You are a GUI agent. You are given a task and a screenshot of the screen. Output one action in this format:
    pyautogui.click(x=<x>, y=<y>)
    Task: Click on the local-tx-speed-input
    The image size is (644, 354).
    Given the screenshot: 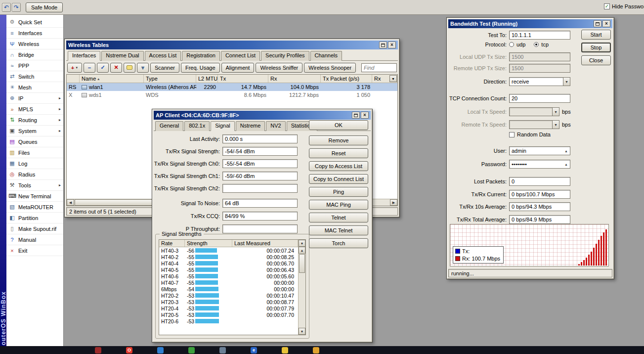 What is the action you would take?
    pyautogui.click(x=531, y=112)
    